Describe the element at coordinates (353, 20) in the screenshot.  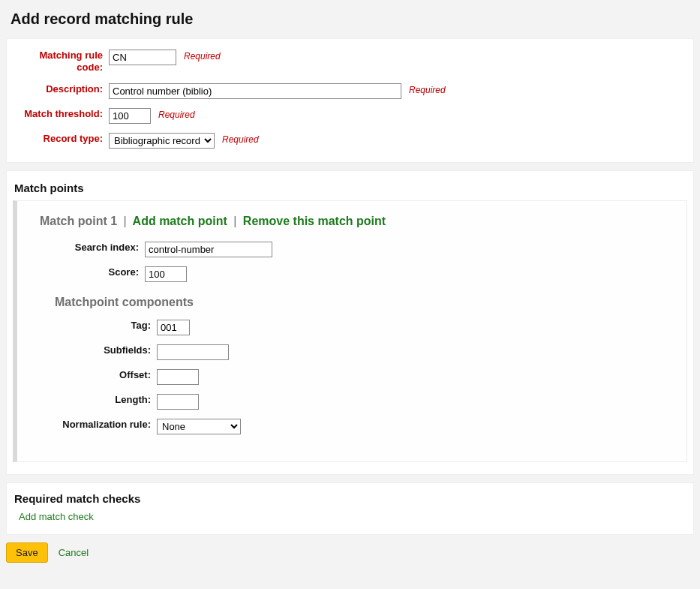
I see `page-title: Add record matching rule` at that location.